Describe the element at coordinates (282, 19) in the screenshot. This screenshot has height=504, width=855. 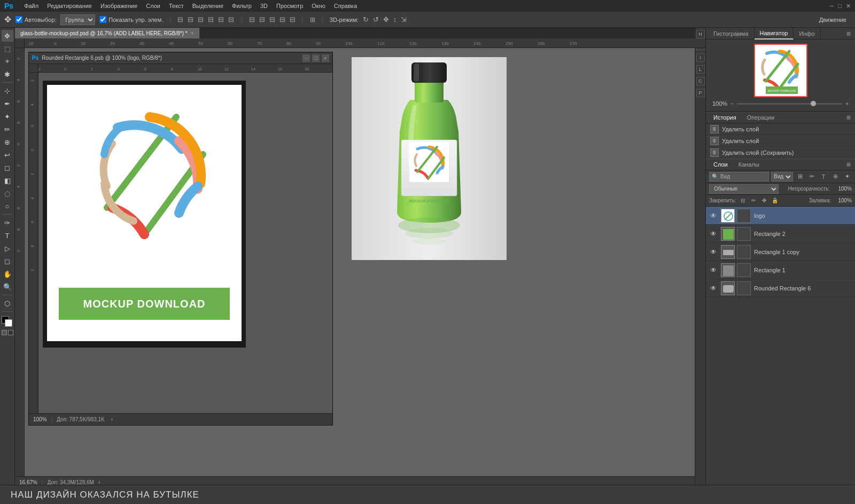
I see `distribute-icon4: ⊟` at that location.